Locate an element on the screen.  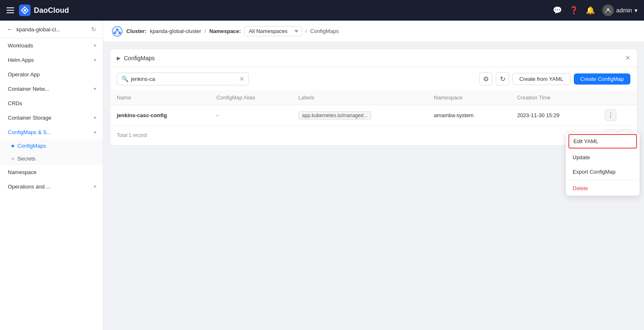
nav-left: DaoCloud is located at coordinates (38, 10).